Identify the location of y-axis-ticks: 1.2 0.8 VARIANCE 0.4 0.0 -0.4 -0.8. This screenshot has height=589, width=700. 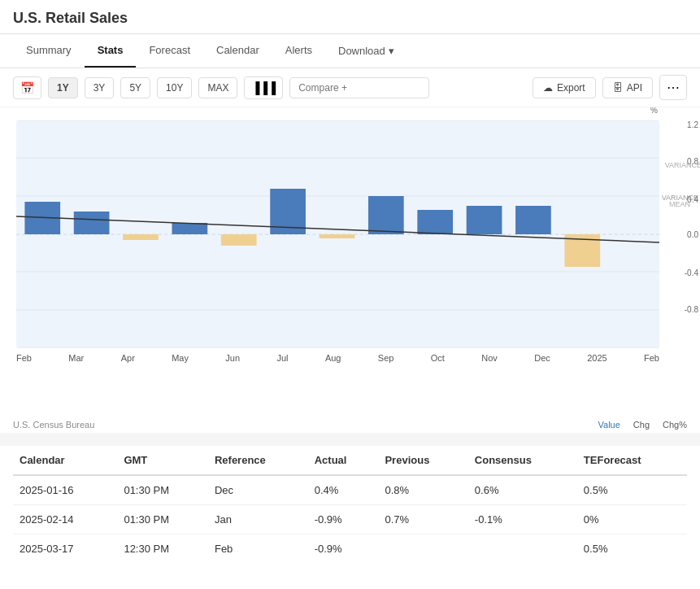
(680, 234).